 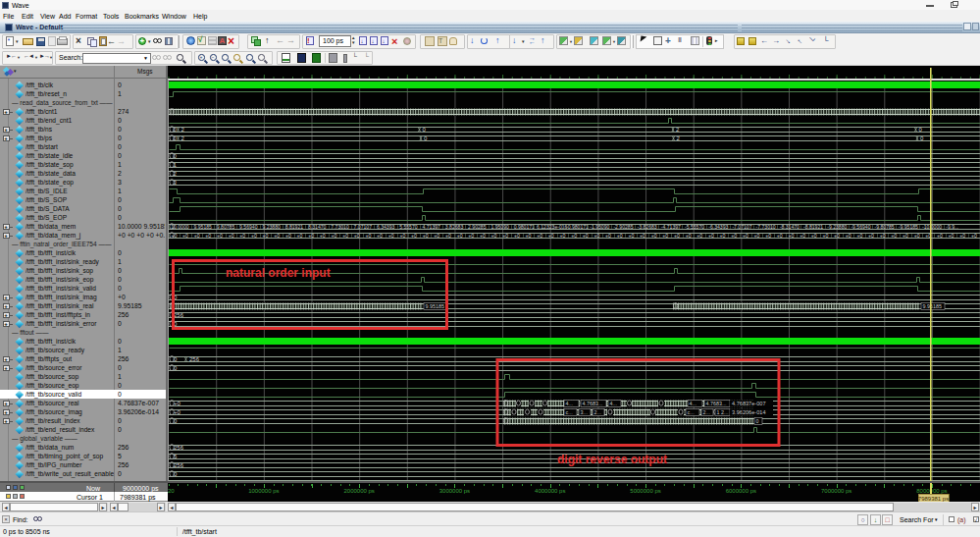 What do you see at coordinates (455, 227) in the screenshot?
I see `svg-text: 3.82683` at bounding box center [455, 227].